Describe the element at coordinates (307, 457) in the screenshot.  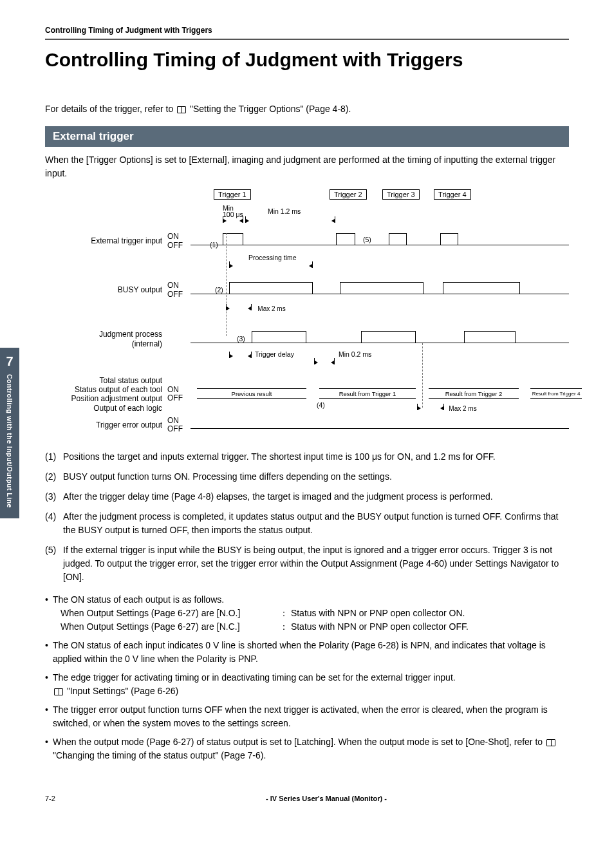
I see `list-item: Positions the target and inputs external…` at that location.